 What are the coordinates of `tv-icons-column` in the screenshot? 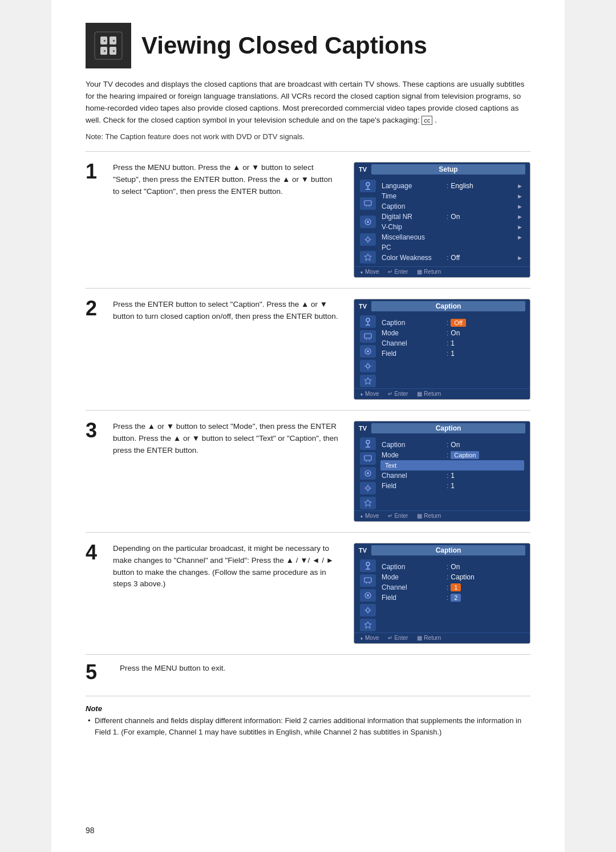 It's located at (368, 222).